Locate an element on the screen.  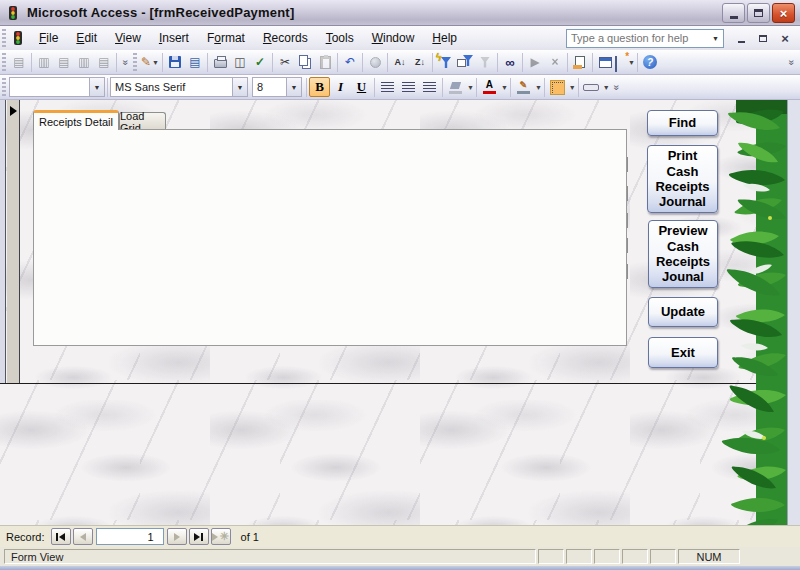
next-record-button is located at coordinates (177, 536).